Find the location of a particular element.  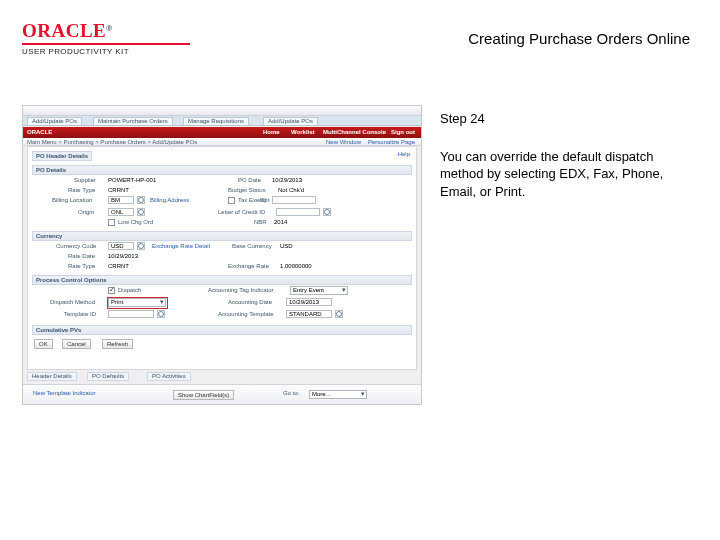

input-currency-code: USD is located at coordinates (121, 246).